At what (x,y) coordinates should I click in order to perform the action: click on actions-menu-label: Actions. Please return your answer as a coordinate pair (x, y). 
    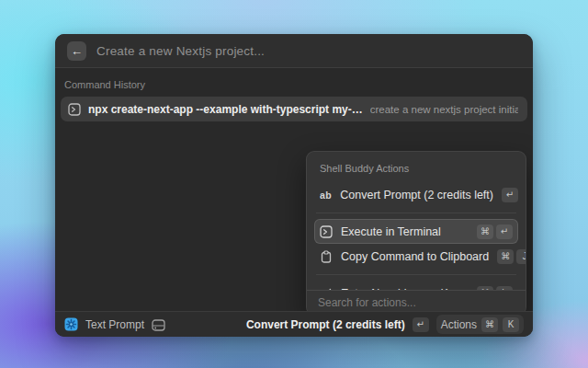
    Looking at the image, I should click on (459, 325).